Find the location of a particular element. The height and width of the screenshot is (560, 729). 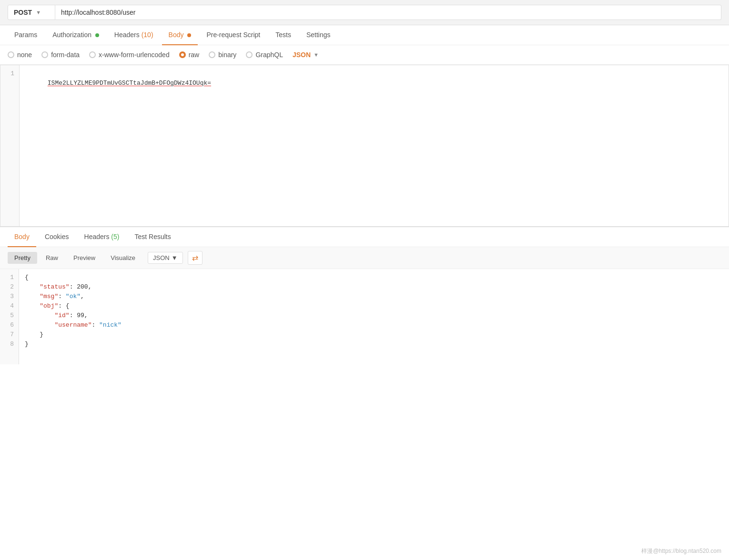

editor-line-1: ISMe2LLYZLME9PDTmUvGSCTtaJdmB+DFOgDWz4IO… is located at coordinates (374, 83).